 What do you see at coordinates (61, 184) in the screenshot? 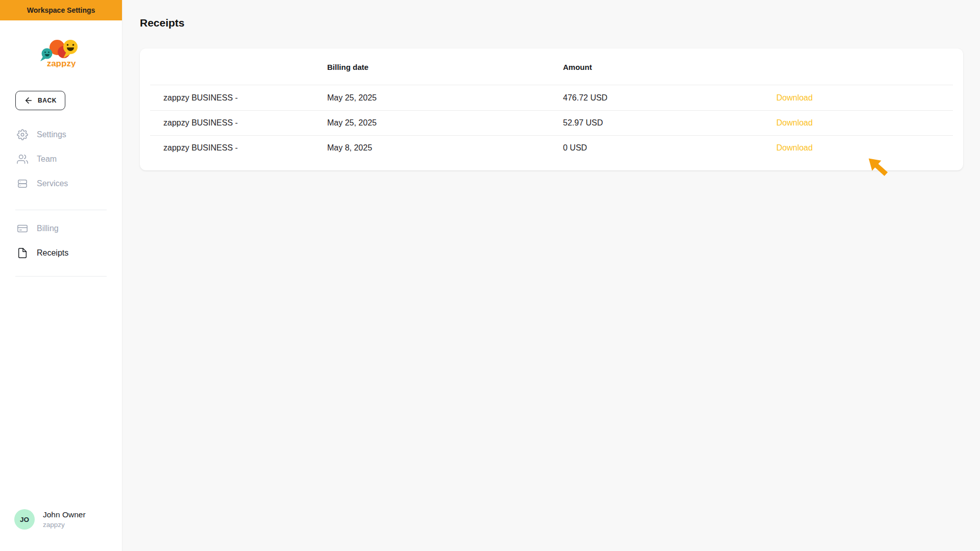
I see `sidebar-item-services: Services` at bounding box center [61, 184].